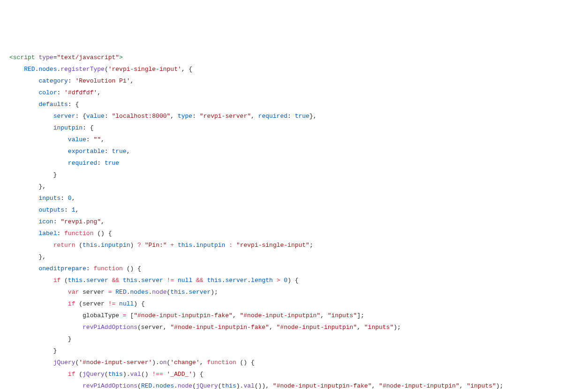 This screenshot has height=389, width=588. I want to click on code-token: defaults, so click(53, 104).